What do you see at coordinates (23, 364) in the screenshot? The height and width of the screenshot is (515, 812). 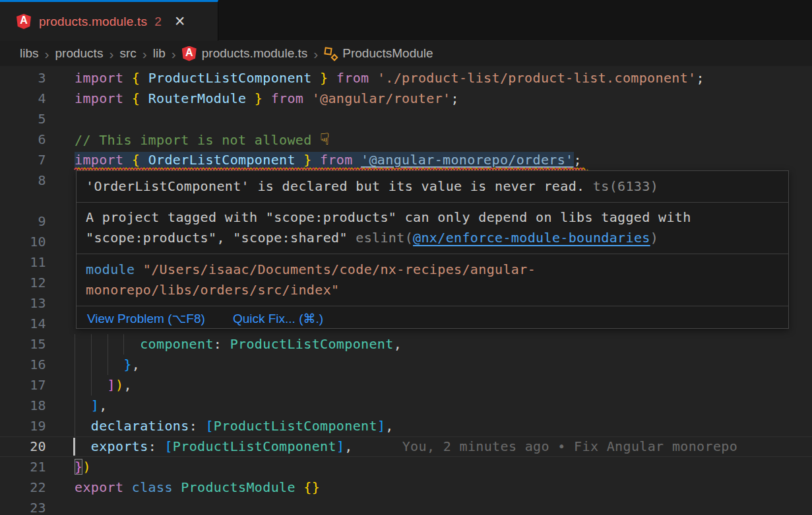 I see `line-number: 16` at bounding box center [23, 364].